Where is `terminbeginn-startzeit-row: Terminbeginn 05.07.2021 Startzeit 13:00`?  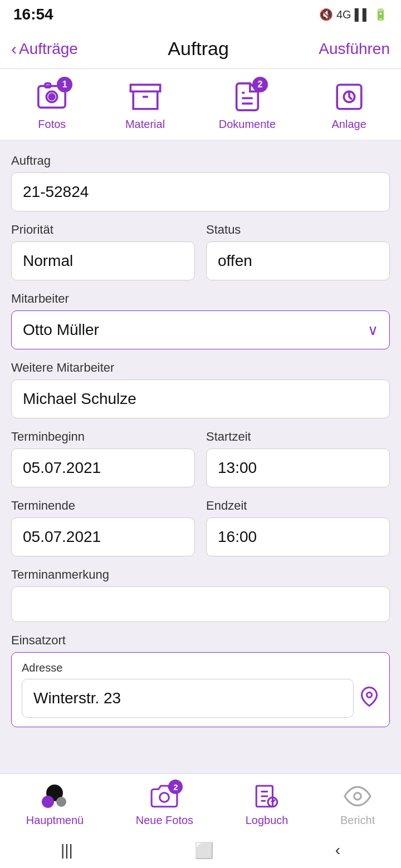
terminbeginn-startzeit-row: Terminbeginn 05.07.2021 Startzeit 13:00 is located at coordinates (200, 458).